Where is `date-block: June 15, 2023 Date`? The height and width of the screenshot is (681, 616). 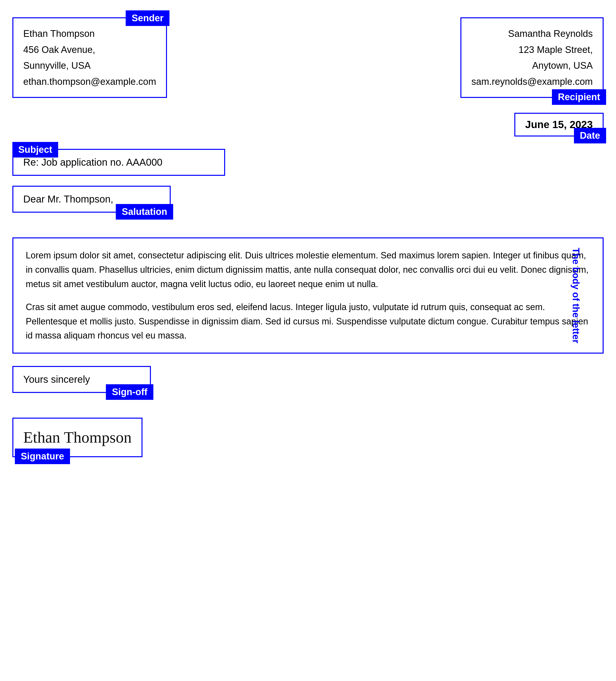 date-block: June 15, 2023 Date is located at coordinates (559, 125).